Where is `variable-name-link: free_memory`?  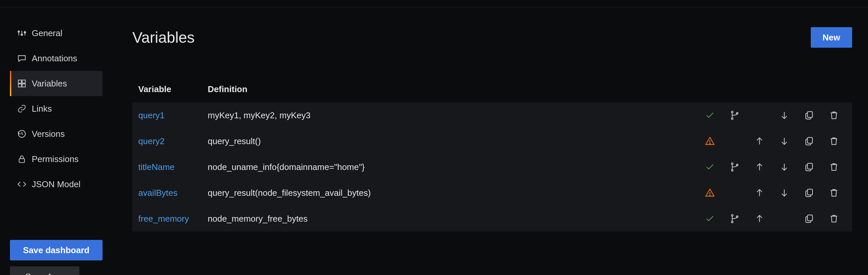
variable-name-link: free_memory is located at coordinates (173, 219).